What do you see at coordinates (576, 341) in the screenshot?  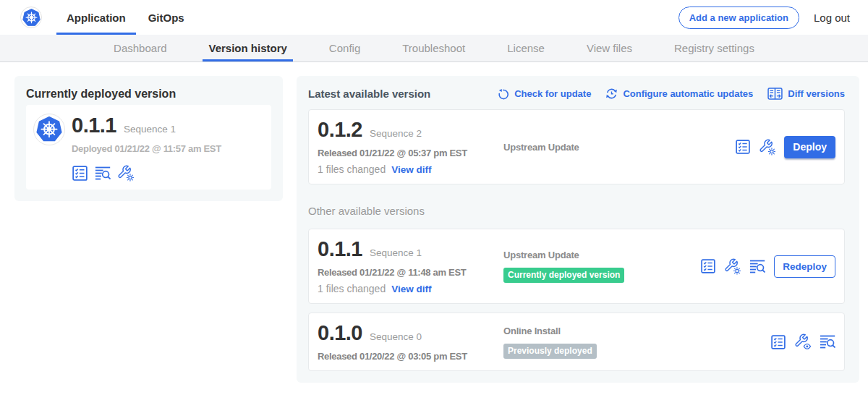 I see `version-row-0-1-0: 0.1.0 Sequence 0 Released 01/20/22 @ 03:…` at bounding box center [576, 341].